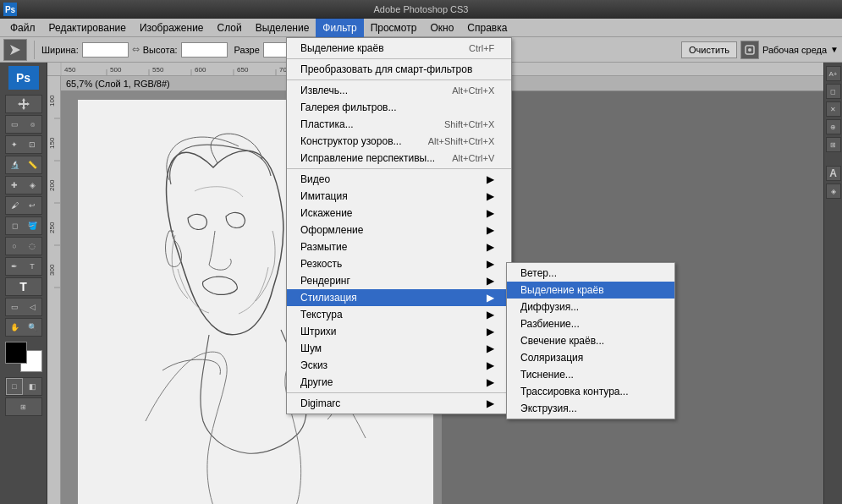 The image size is (842, 504). What do you see at coordinates (161, 50) in the screenshot?
I see `height-label: Высота:` at bounding box center [161, 50].